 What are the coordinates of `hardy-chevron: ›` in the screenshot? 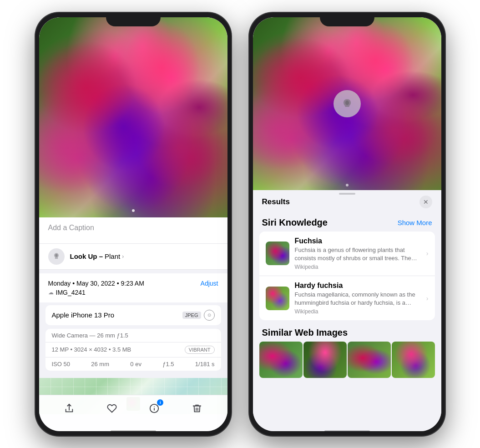 It's located at (428, 298).